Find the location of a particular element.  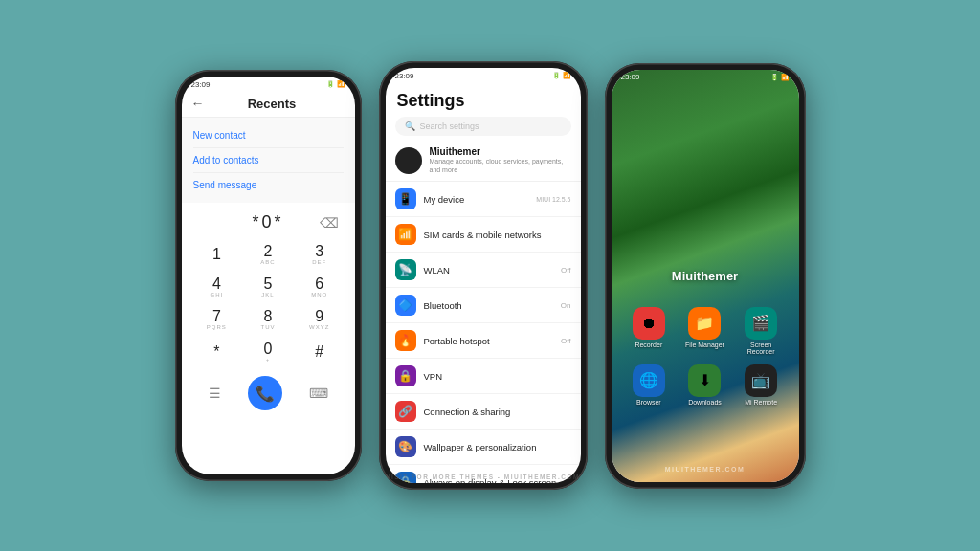

key-2: 2ABC is located at coordinates (268, 254).